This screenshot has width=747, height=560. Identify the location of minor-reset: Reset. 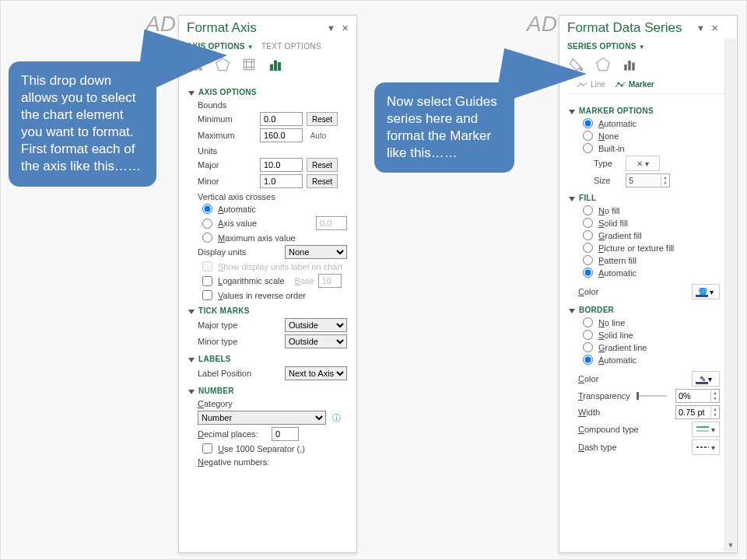
(322, 181).